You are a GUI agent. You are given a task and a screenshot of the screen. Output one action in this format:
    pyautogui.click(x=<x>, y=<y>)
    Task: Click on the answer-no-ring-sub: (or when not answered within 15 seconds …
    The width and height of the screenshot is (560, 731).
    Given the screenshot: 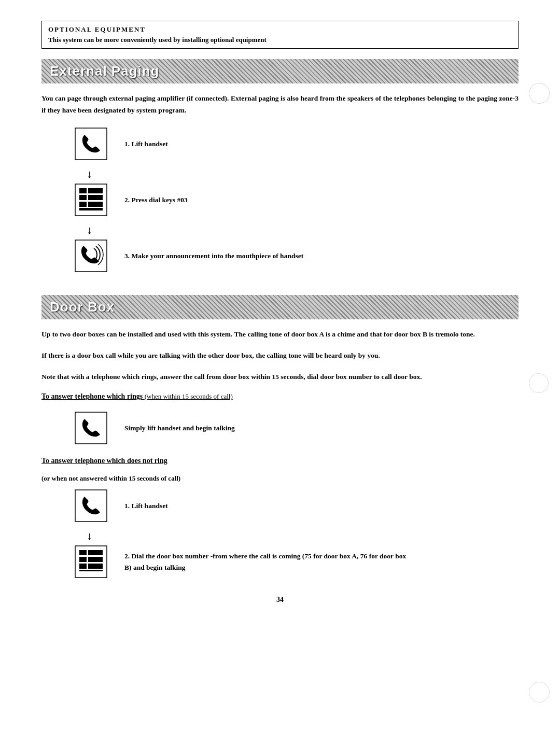 What is the action you would take?
    pyautogui.click(x=280, y=479)
    